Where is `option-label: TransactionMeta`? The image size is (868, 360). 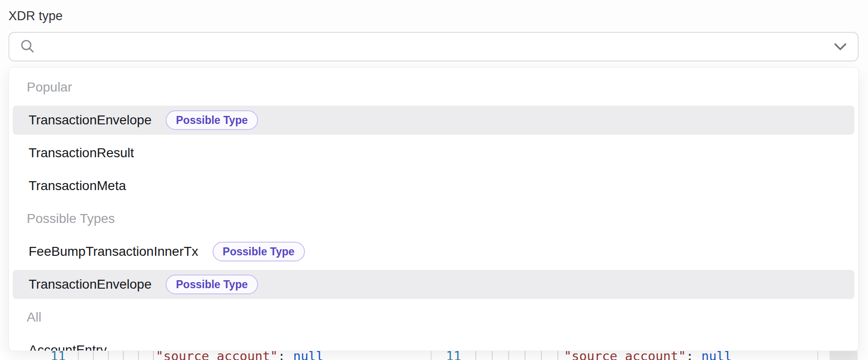
option-label: TransactionMeta is located at coordinates (77, 186).